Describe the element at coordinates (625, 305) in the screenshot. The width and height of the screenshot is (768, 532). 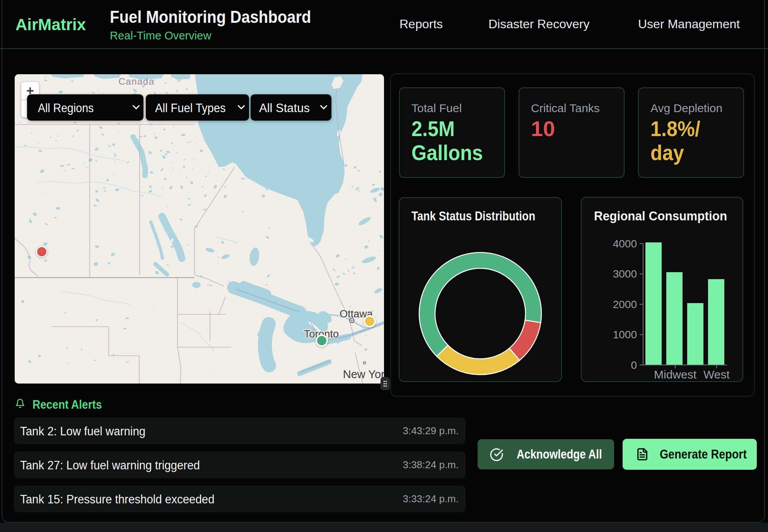
I see `svg-text: 2000` at that location.